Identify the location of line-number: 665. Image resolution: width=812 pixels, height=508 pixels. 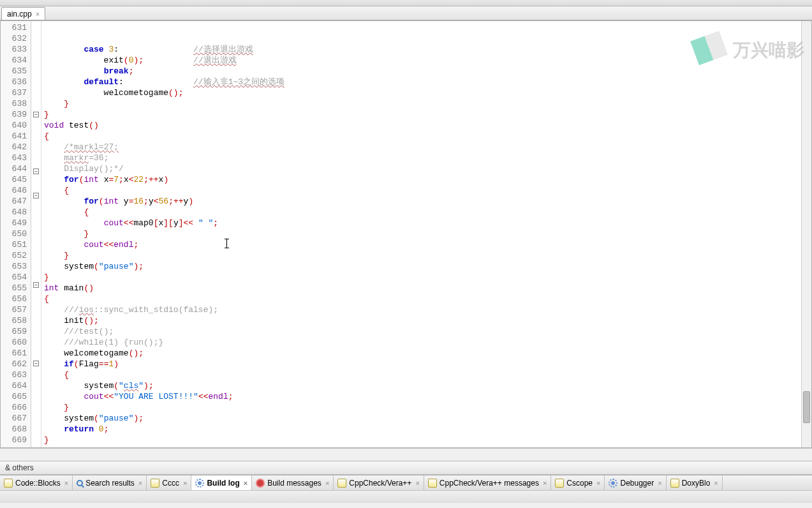
(14, 397).